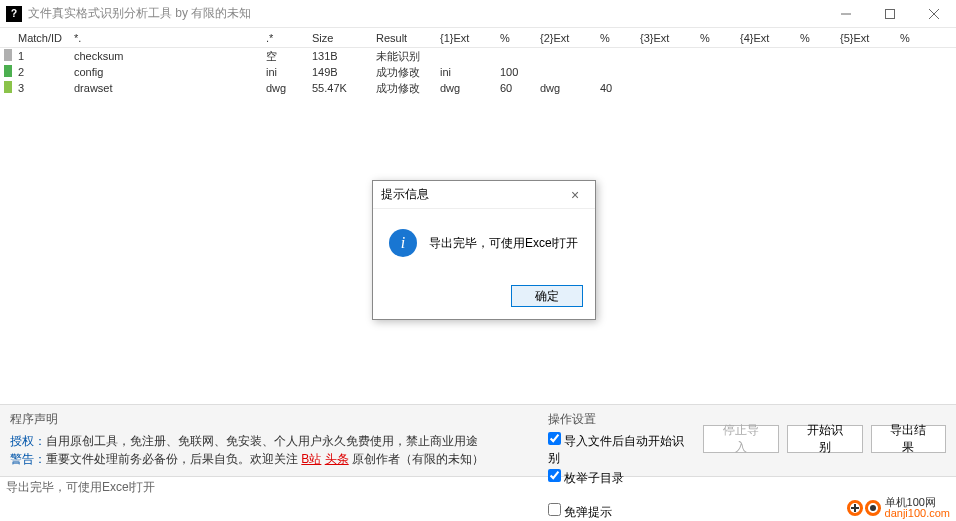 The height and width of the screenshot is (521, 956). I want to click on notice-auth-text: 自用原创工具，免注册、免联网、免安装、个人用户永久免费使用，禁止商业用途, so click(262, 441).